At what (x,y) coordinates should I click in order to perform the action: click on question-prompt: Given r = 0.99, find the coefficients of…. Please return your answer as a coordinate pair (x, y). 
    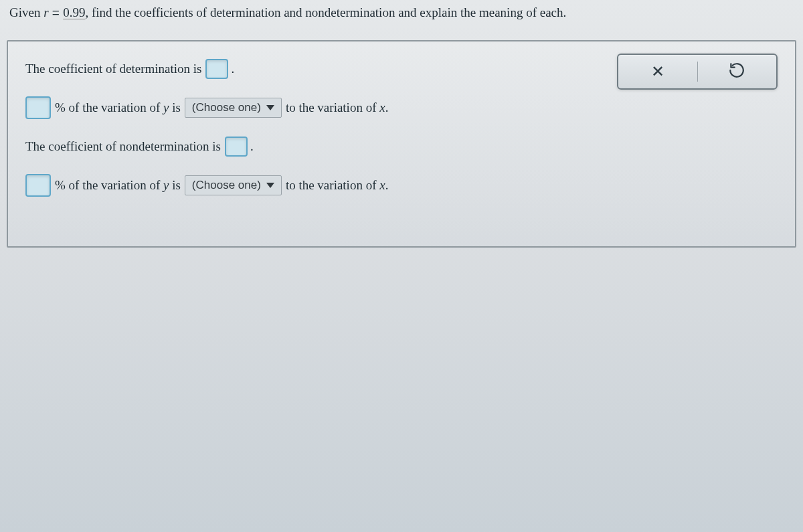
    Looking at the image, I should click on (402, 15).